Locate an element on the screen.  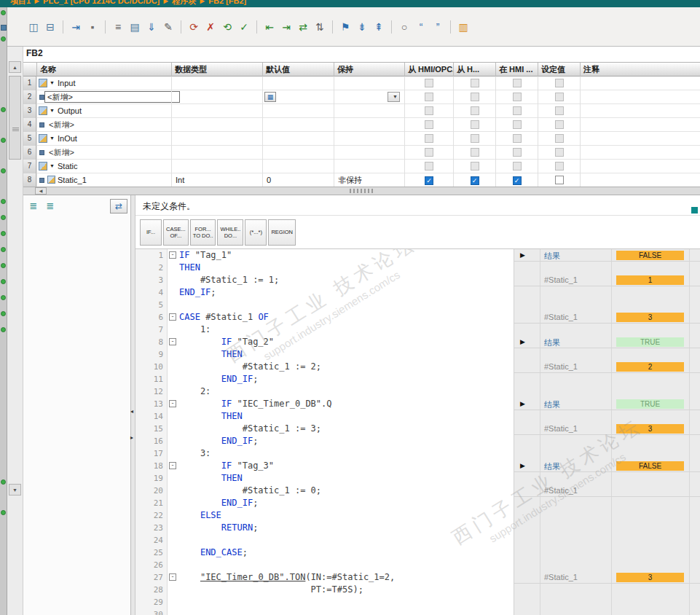
open-call-icon: ⇥ is located at coordinates (286, 27).